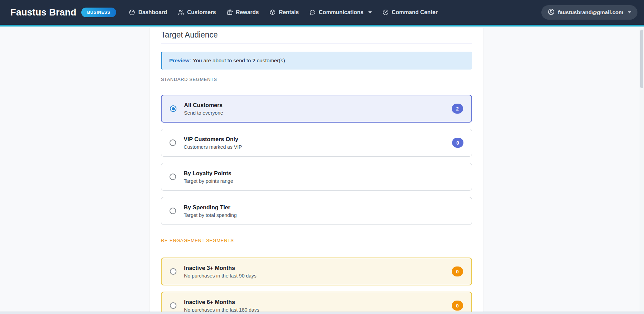  What do you see at coordinates (204, 105) in the screenshot?
I see `segment-title: All Customers` at bounding box center [204, 105].